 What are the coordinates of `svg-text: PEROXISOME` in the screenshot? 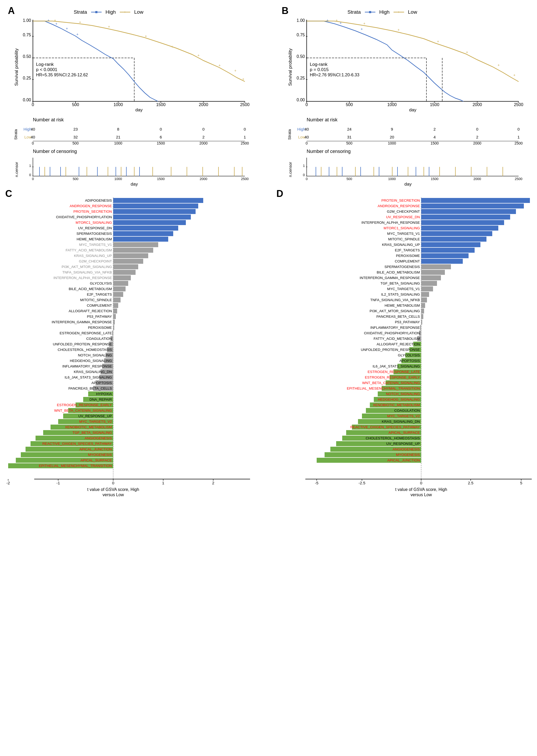 It's located at (100, 328).